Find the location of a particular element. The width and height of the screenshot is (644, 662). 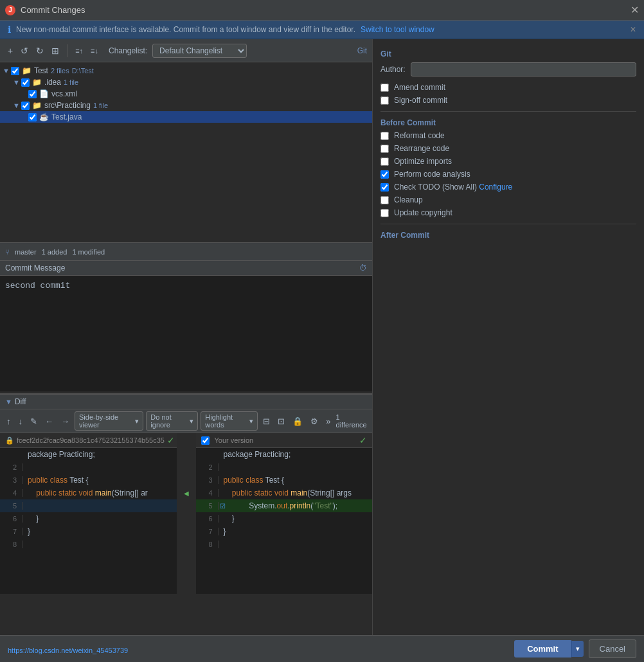

after-commit-title: After Commit is located at coordinates (508, 235).